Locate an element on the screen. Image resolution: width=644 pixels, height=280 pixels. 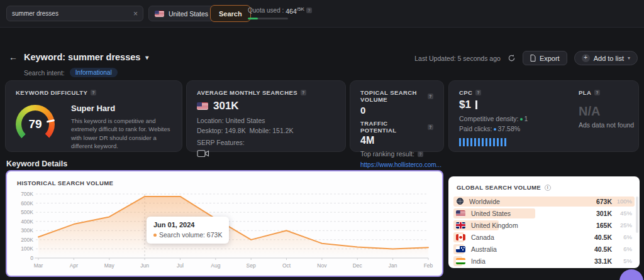
svg-text: 200K is located at coordinates (27, 240).